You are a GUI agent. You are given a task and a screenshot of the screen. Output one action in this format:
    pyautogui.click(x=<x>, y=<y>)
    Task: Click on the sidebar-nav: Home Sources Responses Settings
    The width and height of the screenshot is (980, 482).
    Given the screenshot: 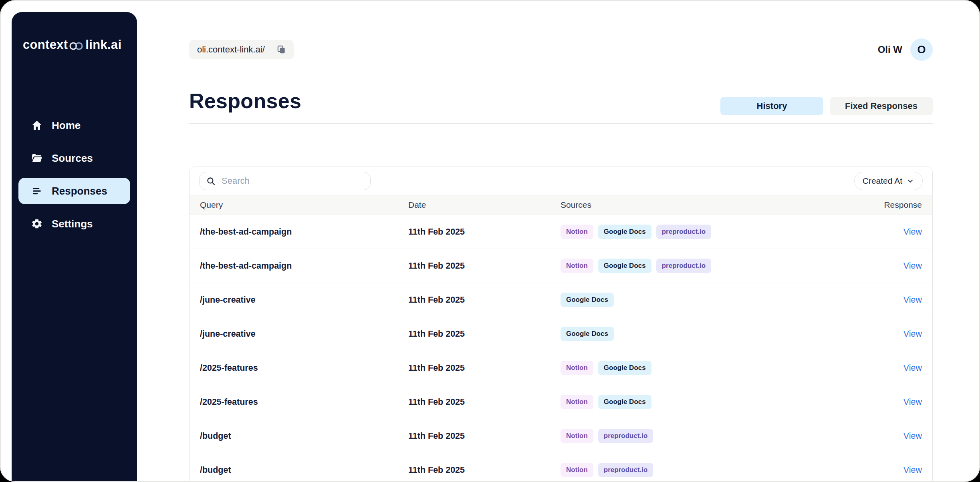 What is the action you would take?
    pyautogui.click(x=75, y=175)
    